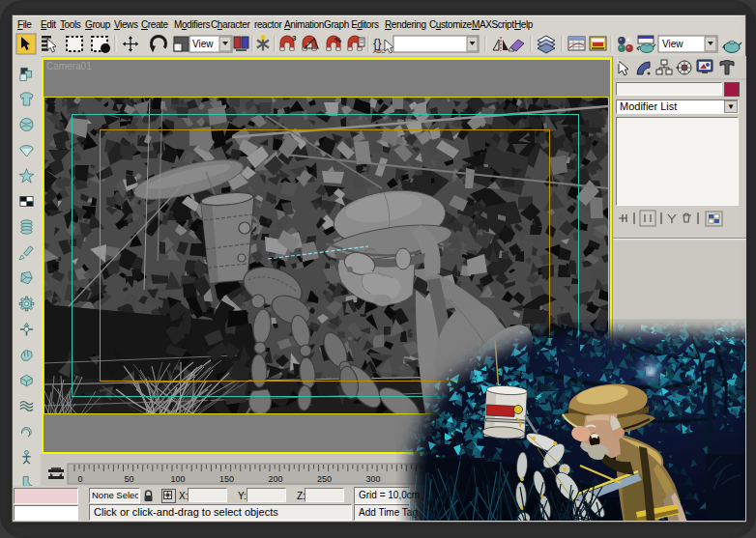 Image resolution: width=756 pixels, height=538 pixels. Describe the element at coordinates (275, 479) in the screenshot. I see `svg-text: 200` at that location.